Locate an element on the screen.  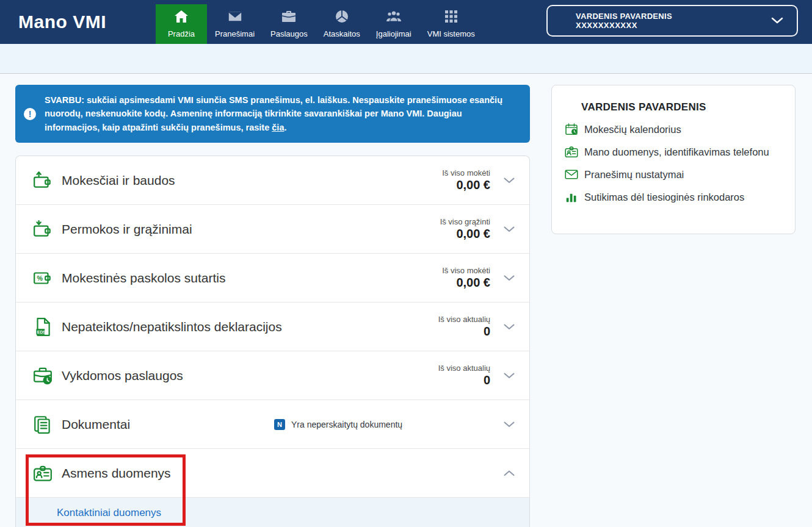
row-title: Asmens duomenys is located at coordinates (116, 473).